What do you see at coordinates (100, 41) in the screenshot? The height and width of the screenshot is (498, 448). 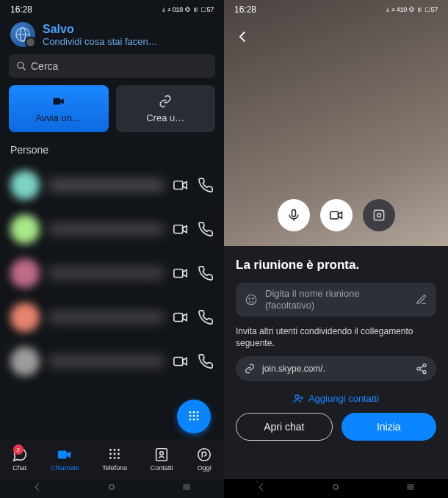 I see `profile-status: Condividi cosa stai facen…` at bounding box center [100, 41].